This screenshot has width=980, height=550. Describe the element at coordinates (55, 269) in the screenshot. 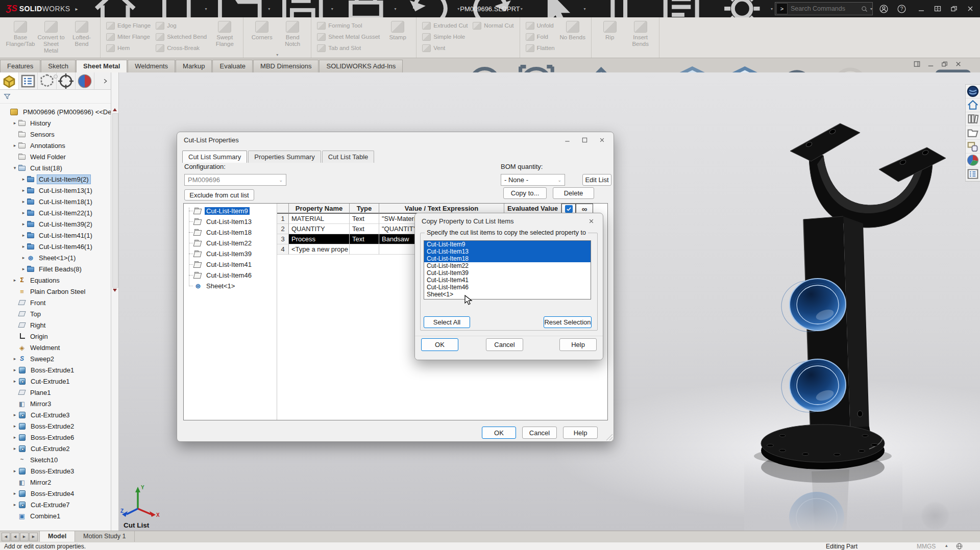

I see `tree-item-fillet-beads-8: ▸Fillet Beads(8)` at that location.